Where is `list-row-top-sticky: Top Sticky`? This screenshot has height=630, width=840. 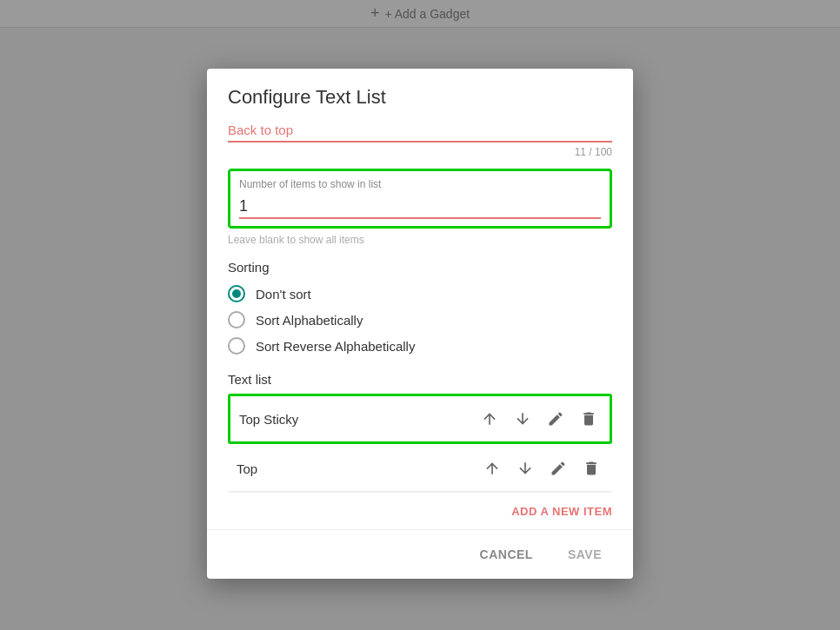
list-row-top-sticky: Top Sticky is located at coordinates (420, 419).